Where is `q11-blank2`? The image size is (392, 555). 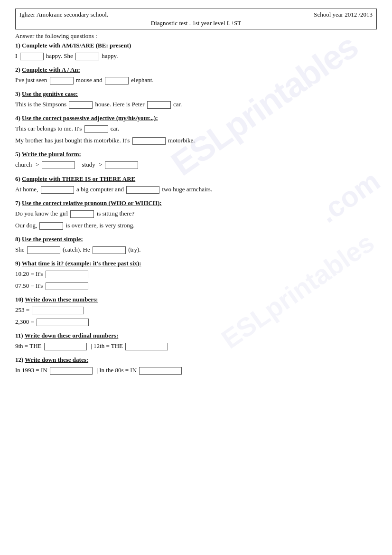 q11-blank2 is located at coordinates (147, 347).